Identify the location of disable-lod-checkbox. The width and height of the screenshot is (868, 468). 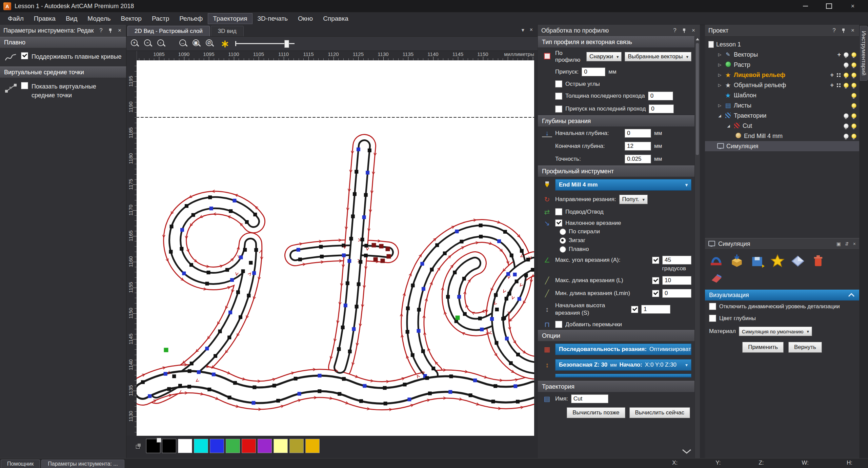
(712, 307).